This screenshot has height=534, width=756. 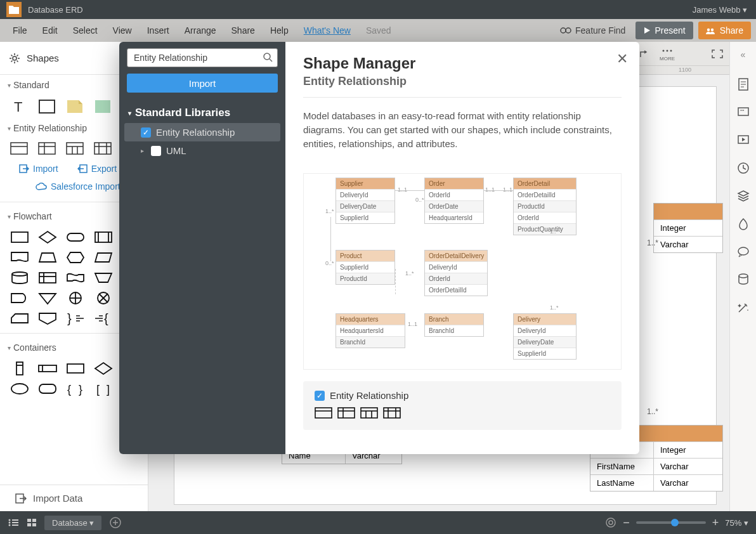 I want to click on rail-layers-icon, so click(x=743, y=196).